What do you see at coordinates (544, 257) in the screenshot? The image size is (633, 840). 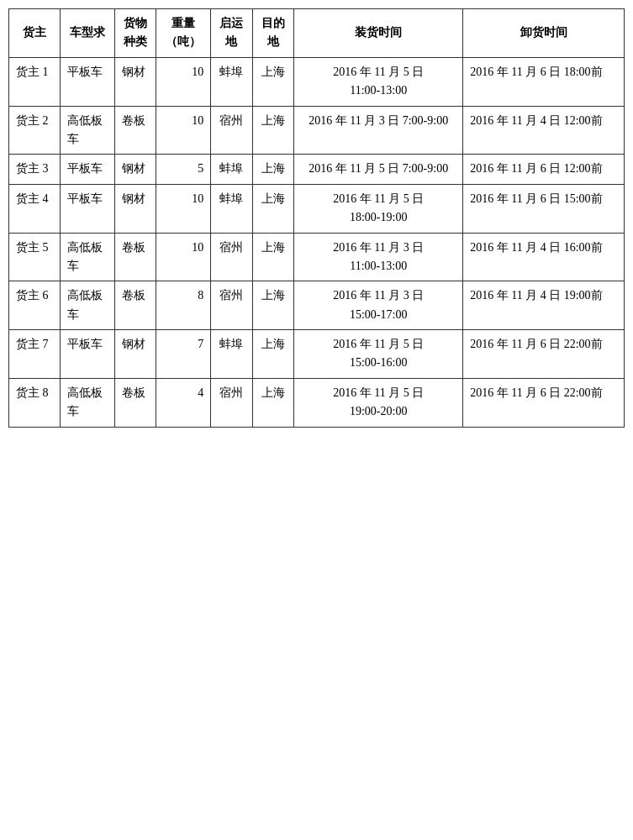 I see `cell-unloadtime: 2016 年 11 月 4 日 16:00前` at bounding box center [544, 257].